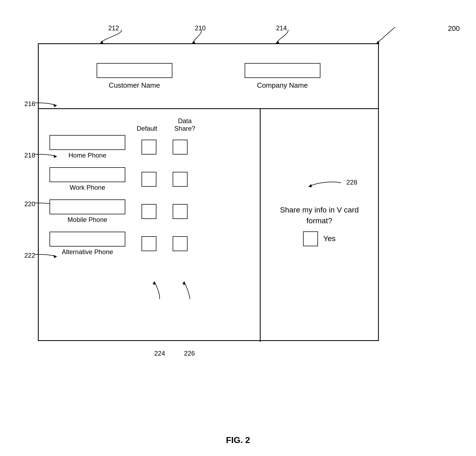  Describe the element at coordinates (149, 125) in the screenshot. I see `col-headers: Default Data Share?` at that location.